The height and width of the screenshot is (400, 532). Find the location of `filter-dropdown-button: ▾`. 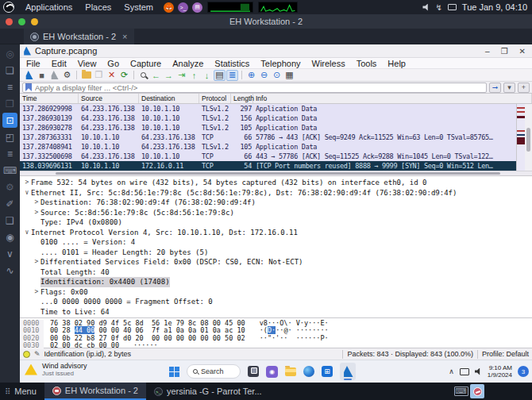

filter-dropdown-button: ▾ is located at coordinates (510, 87).